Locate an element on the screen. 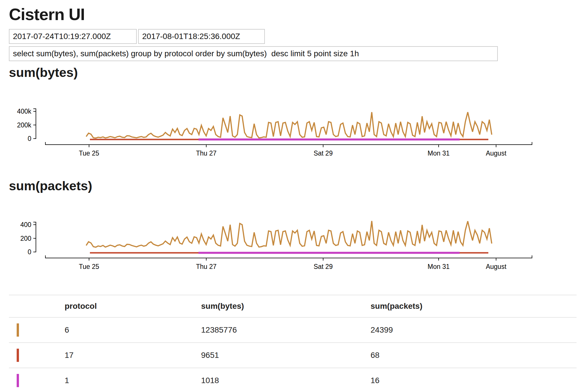 The height and width of the screenshot is (392, 588). sum-packets-cell: 68 is located at coordinates (473, 355).